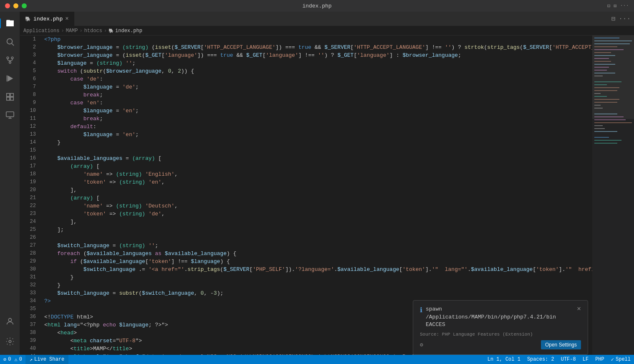 This screenshot has width=634, height=364. I want to click on status-bar-left: ⊘ 0 ⚠ 0 ↗ Live Share, so click(34, 359).